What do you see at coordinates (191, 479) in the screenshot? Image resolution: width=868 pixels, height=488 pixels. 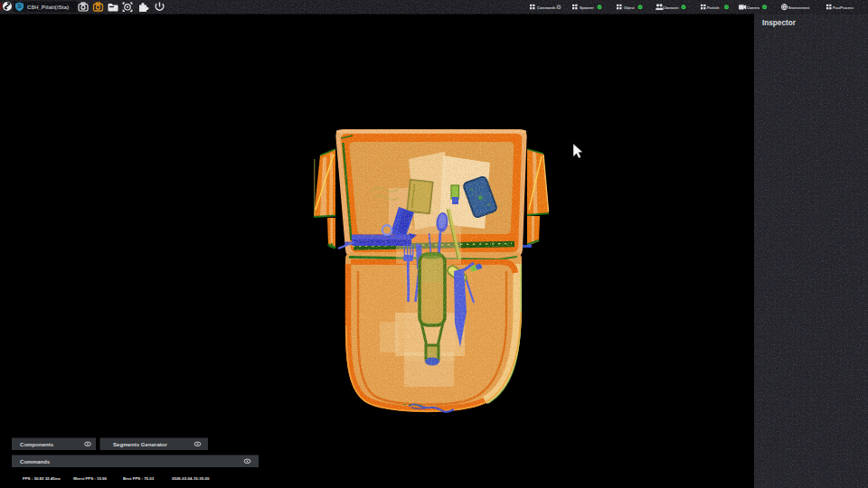 I see `svg-text: 2026-03-04-15:35:20` at bounding box center [191, 479].